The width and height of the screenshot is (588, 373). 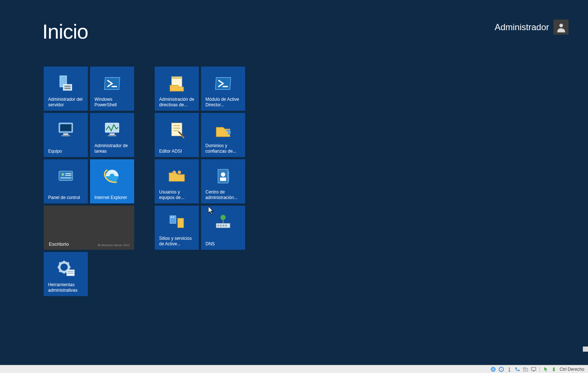 What do you see at coordinates (66, 130) in the screenshot?
I see `computer-icon` at bounding box center [66, 130].